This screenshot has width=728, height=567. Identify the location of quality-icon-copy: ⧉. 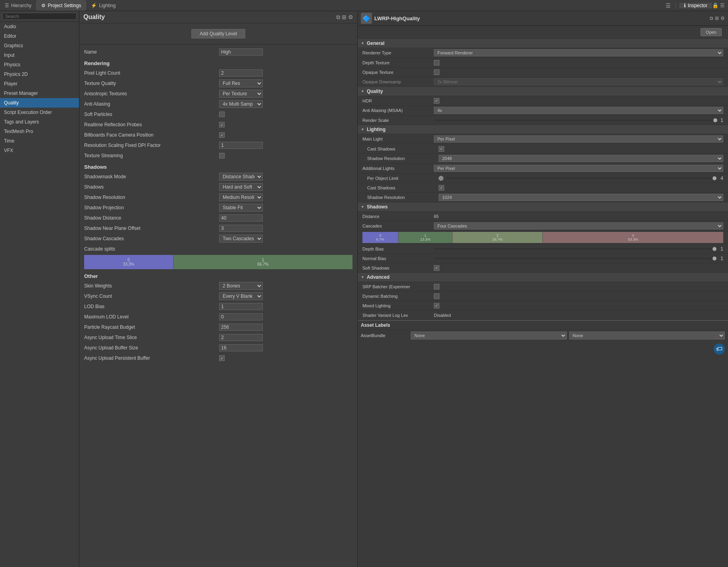
(338, 17).